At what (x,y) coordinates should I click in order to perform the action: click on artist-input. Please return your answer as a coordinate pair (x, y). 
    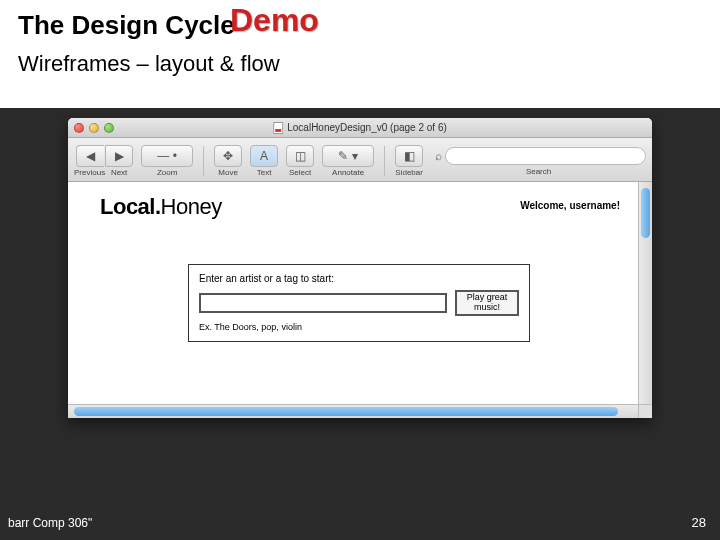
    Looking at the image, I should click on (323, 303).